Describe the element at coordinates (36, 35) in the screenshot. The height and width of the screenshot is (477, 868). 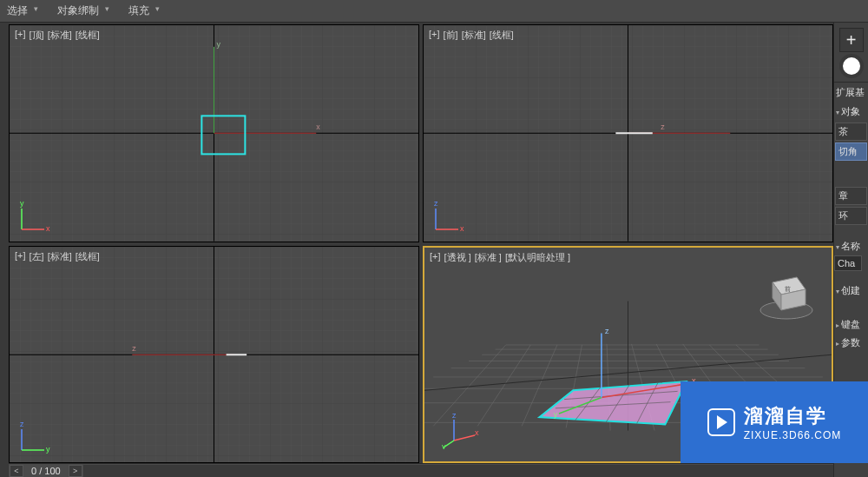
I see `vp-name: [顶]` at that location.